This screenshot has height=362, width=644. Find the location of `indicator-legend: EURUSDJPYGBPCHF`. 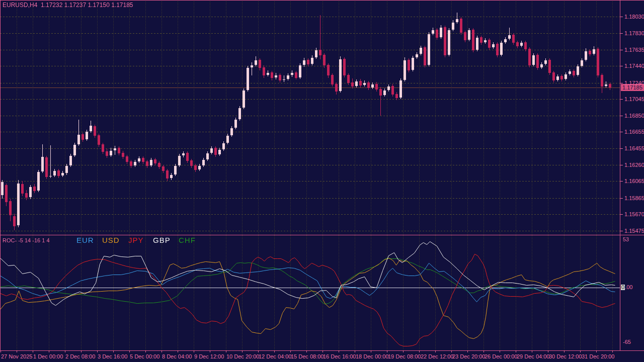

indicator-legend: EURUSDJPYGBPCHF is located at coordinates (310, 241).